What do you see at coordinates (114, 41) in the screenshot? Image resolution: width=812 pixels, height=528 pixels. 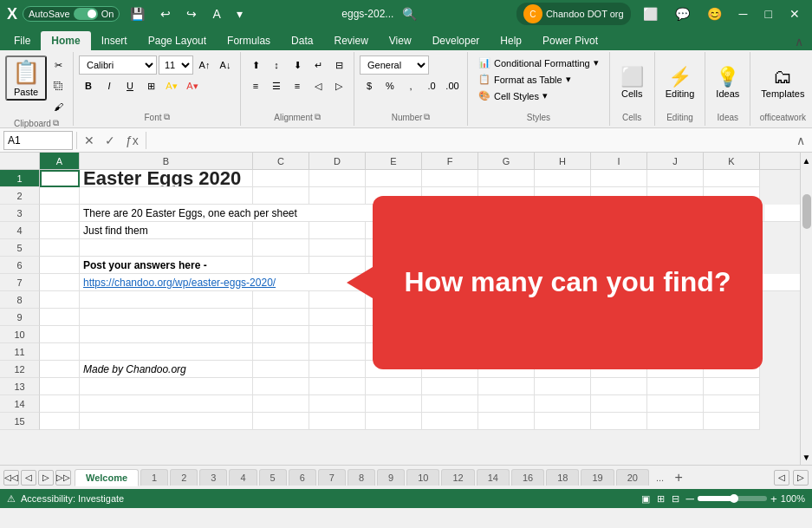 I see `tab-insert: Insert` at bounding box center [114, 41].